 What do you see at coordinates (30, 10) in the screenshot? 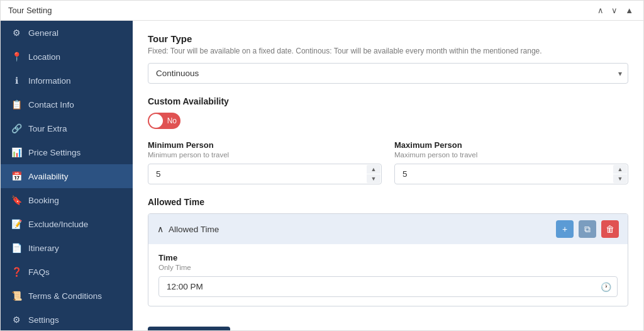
I see `window-title: Tour Setting` at bounding box center [30, 10].